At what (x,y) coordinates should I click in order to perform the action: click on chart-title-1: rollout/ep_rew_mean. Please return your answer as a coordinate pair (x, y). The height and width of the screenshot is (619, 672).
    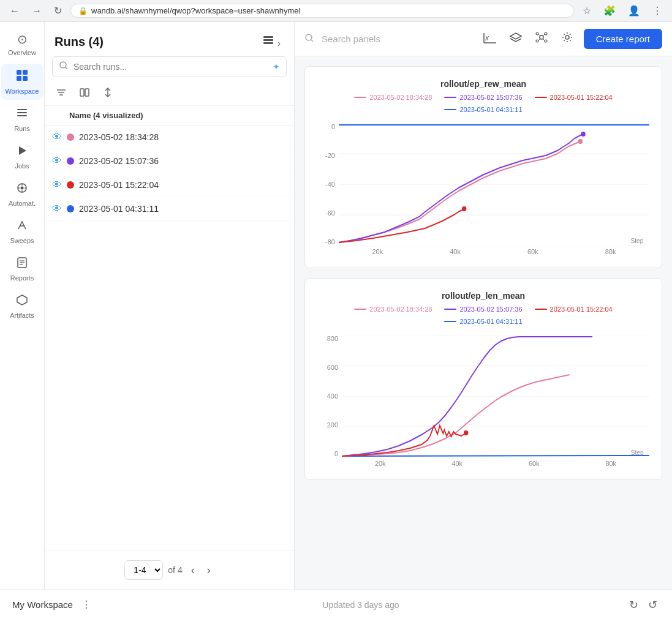
    Looking at the image, I should click on (483, 84).